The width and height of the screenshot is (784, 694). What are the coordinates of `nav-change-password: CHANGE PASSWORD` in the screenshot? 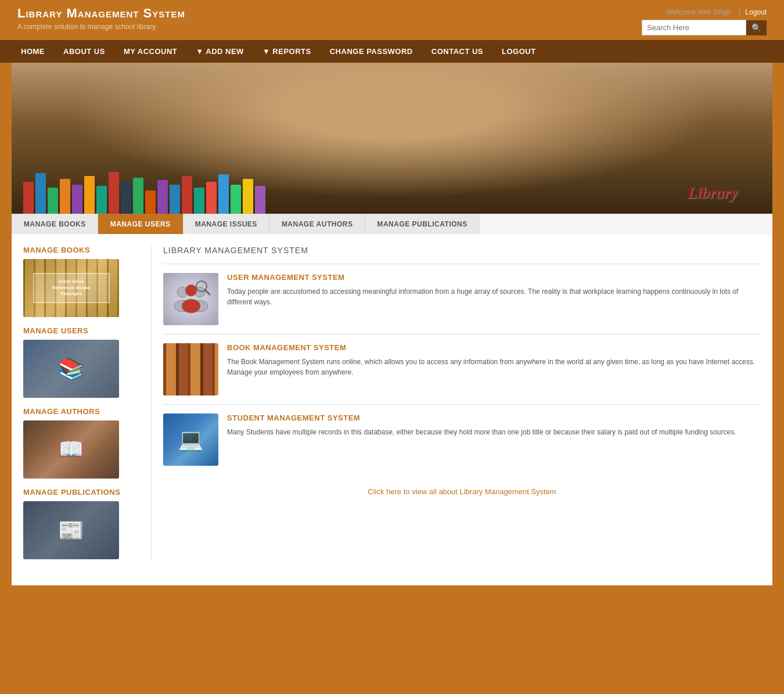 It's located at (372, 51).